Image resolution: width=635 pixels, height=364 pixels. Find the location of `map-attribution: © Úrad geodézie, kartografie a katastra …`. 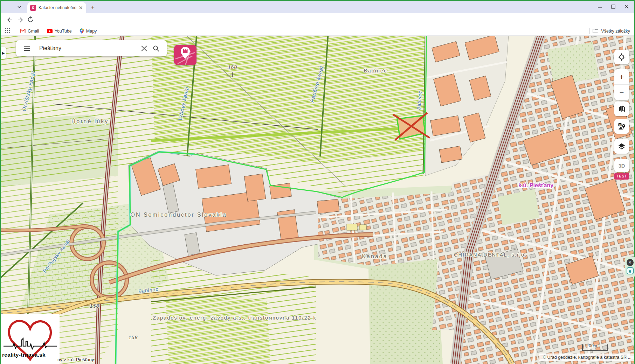

map-attribution: © Úrad geodézie, kartografie a katastra … is located at coordinates (587, 357).